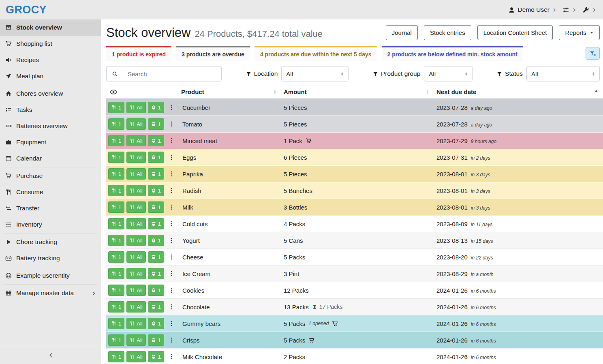 The width and height of the screenshot is (603, 364). Describe the element at coordinates (402, 32) in the screenshot. I see `toolbar-button-journal: Journal` at that location.